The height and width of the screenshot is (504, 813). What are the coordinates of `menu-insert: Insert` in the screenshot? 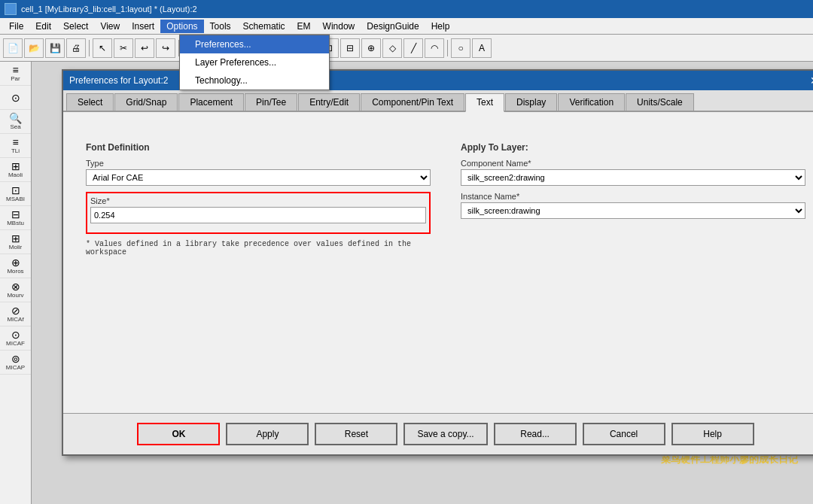 It's located at (143, 26).